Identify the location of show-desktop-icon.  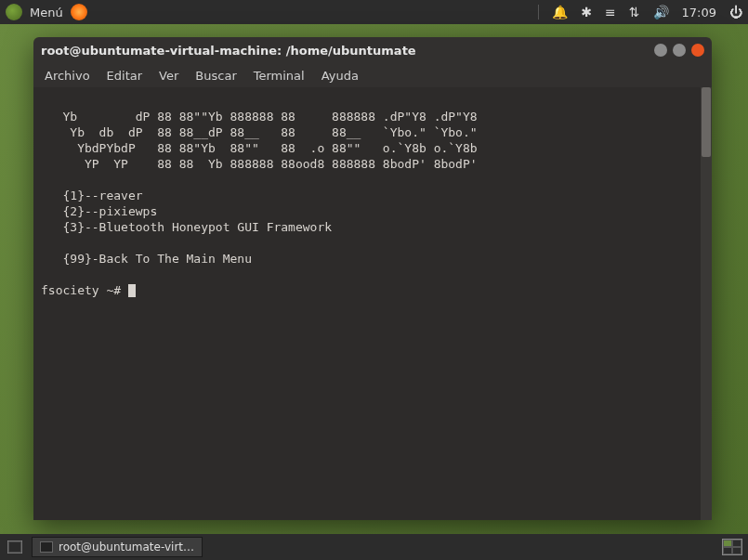
(15, 547).